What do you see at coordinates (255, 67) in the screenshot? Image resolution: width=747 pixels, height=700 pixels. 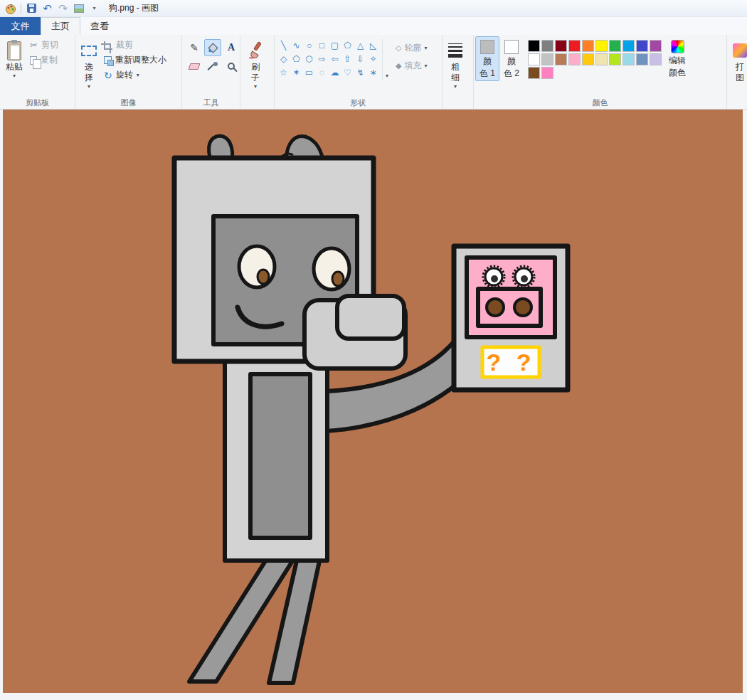 I see `brushes-label-1: 刷` at bounding box center [255, 67].